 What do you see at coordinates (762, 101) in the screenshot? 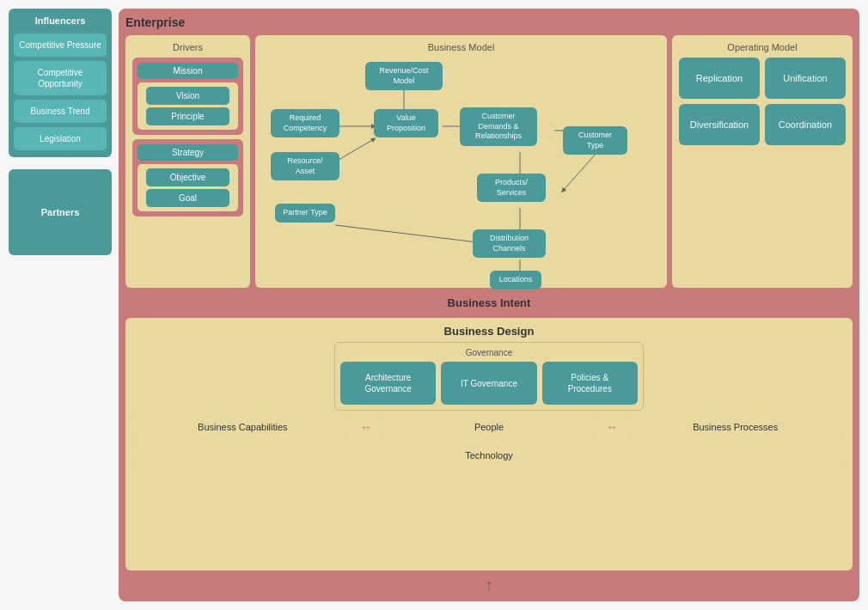
I see `om-grid: Replication Unification Diversification …` at bounding box center [762, 101].